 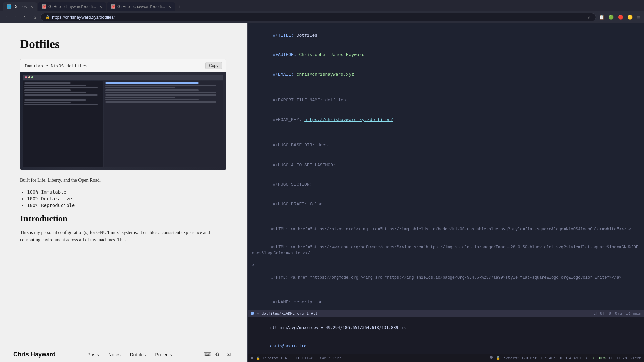 I want to click on list-item-1: 100% Immutable, so click(x=127, y=192).